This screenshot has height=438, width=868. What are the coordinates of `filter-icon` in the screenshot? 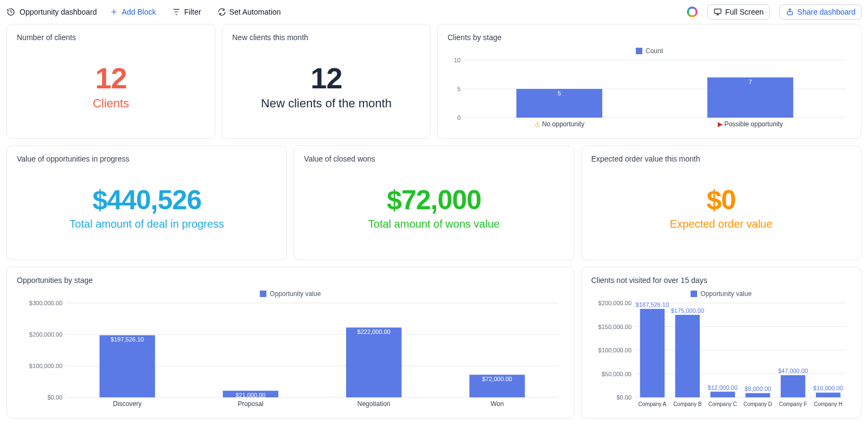 It's located at (176, 12).